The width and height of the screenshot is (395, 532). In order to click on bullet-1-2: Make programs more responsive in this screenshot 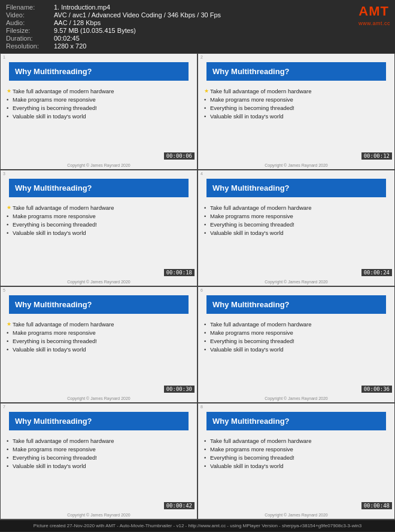, I will do `click(101, 99)`.